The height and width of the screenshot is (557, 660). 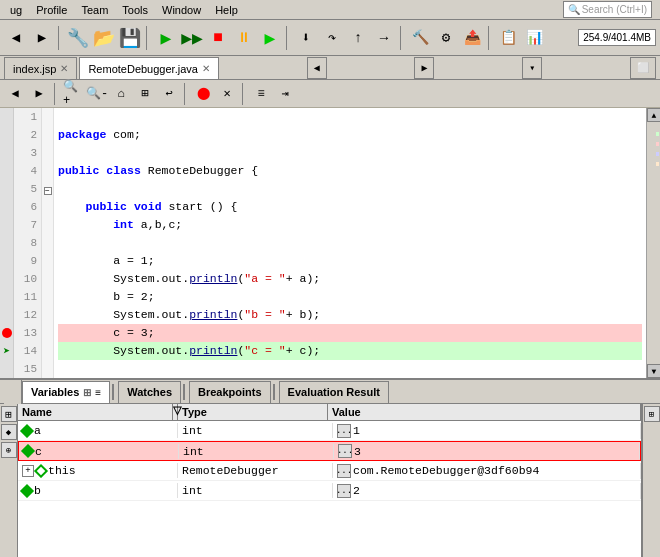 What do you see at coordinates (39, 94) in the screenshot?
I see `sec-fwd: ▶` at bounding box center [39, 94].